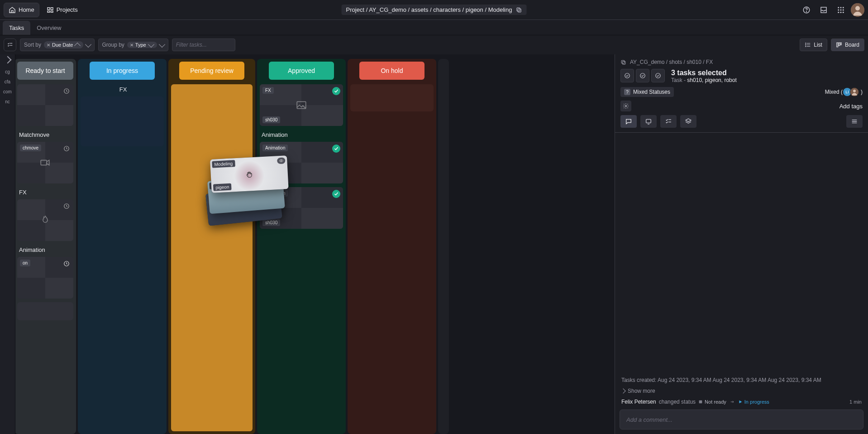  I want to click on assignee-label: Mixed (, so click(834, 92).